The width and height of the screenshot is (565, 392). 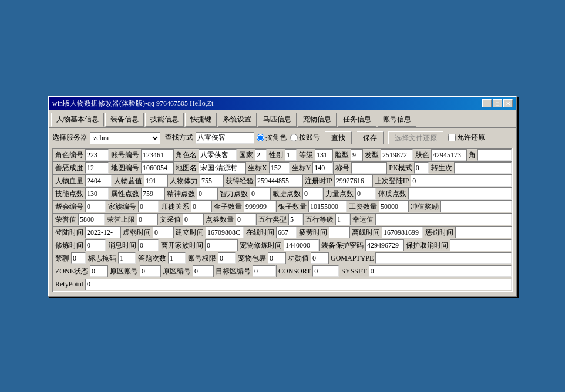 I want to click on input-salary, so click(x=394, y=207).